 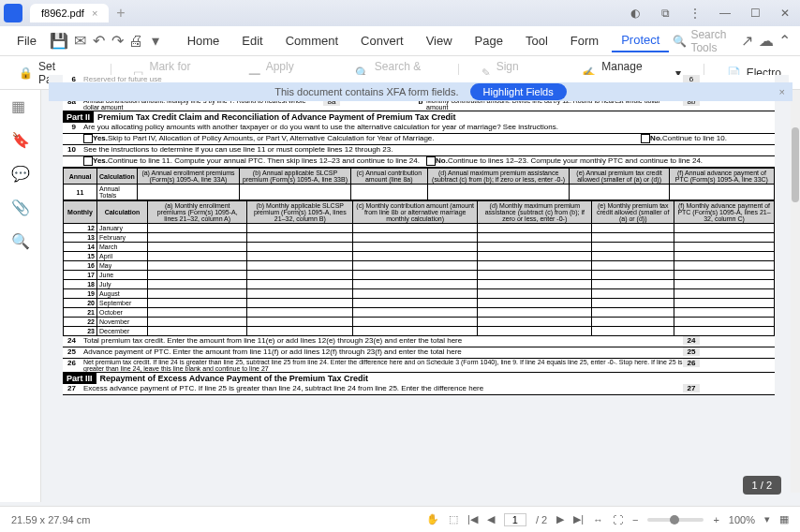 What do you see at coordinates (725, 13) in the screenshot?
I see `minimize-button: —` at bounding box center [725, 13].